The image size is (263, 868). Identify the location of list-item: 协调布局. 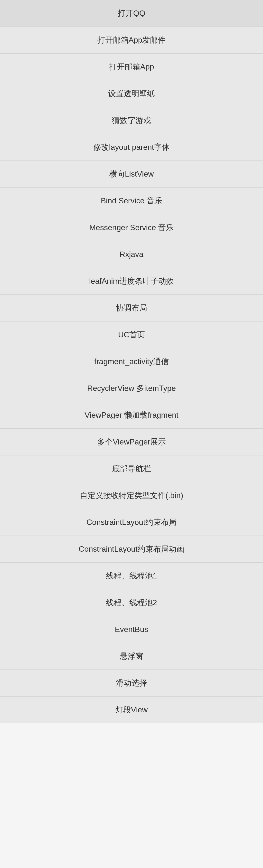
(131, 308).